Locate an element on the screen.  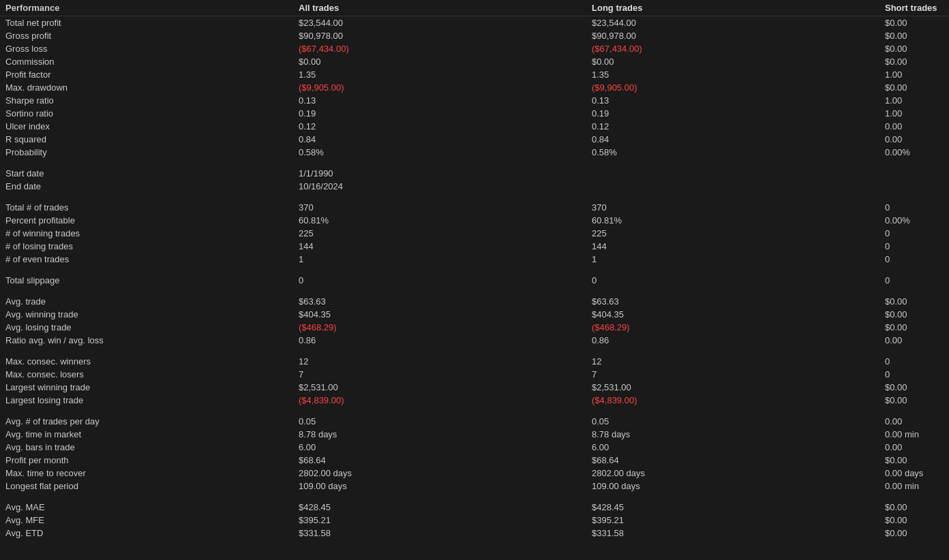
row-label: Gross profit is located at coordinates (147, 35).